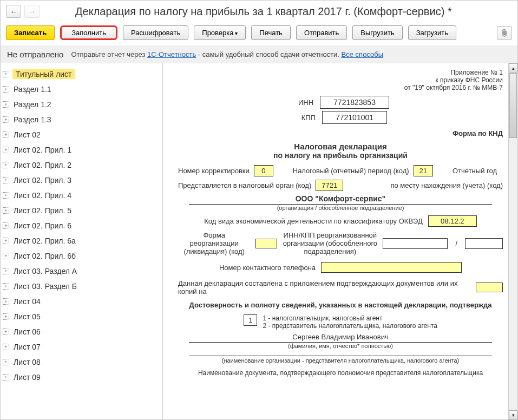 The width and height of the screenshot is (518, 420). What do you see at coordinates (156, 32) in the screenshot?
I see `decode-button: Расшифровать` at bounding box center [156, 32].